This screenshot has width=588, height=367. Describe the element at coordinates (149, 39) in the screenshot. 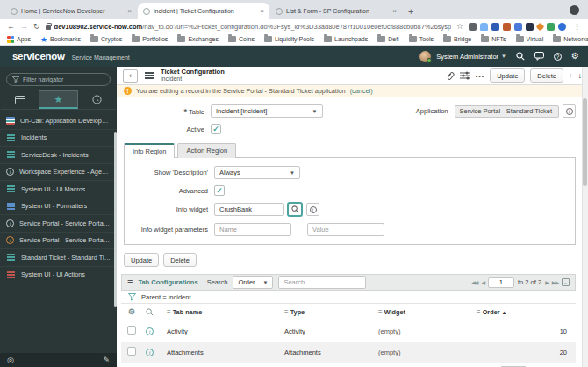

I see `bookmark-folder-portfolios: Portfolios` at that location.